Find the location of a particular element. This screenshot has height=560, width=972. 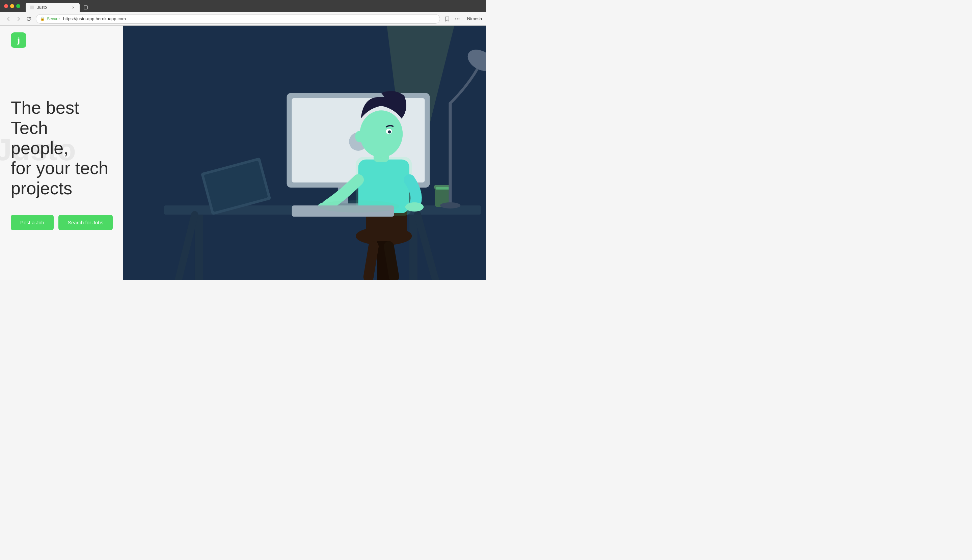

tab-close-button: ✕ is located at coordinates (73, 7).